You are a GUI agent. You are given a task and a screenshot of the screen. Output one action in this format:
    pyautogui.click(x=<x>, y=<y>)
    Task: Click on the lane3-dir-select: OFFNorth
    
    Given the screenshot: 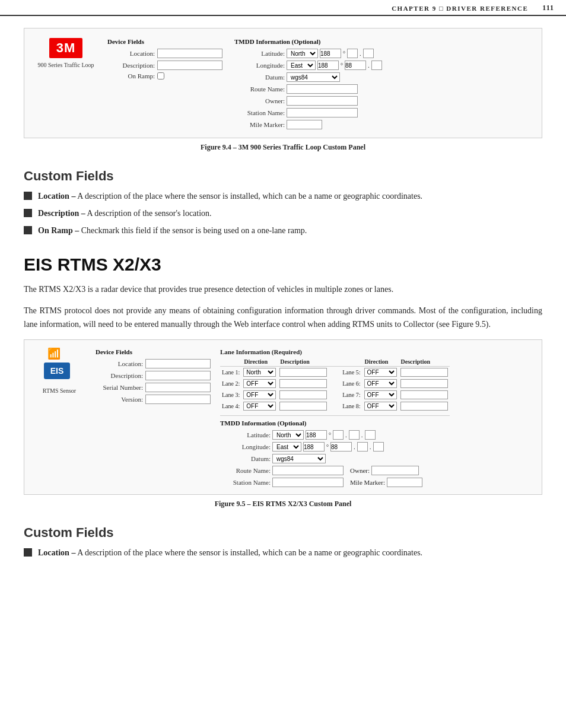 What is the action you would take?
    pyautogui.click(x=260, y=395)
    